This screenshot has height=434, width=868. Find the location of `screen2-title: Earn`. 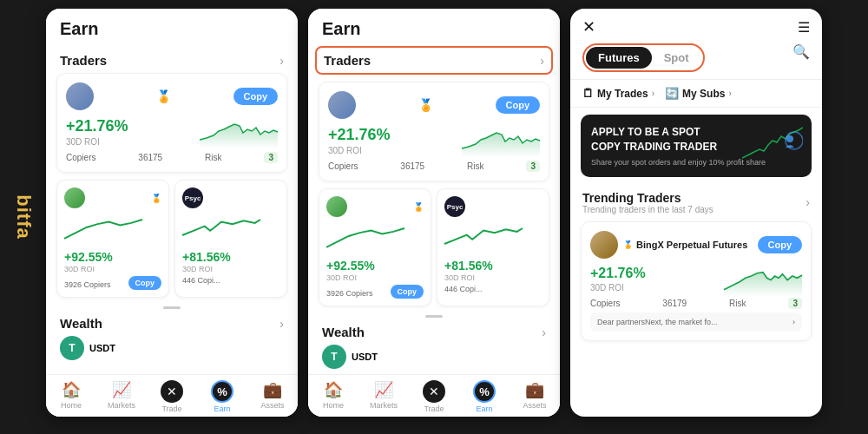

screen2-title: Earn is located at coordinates (341, 29).